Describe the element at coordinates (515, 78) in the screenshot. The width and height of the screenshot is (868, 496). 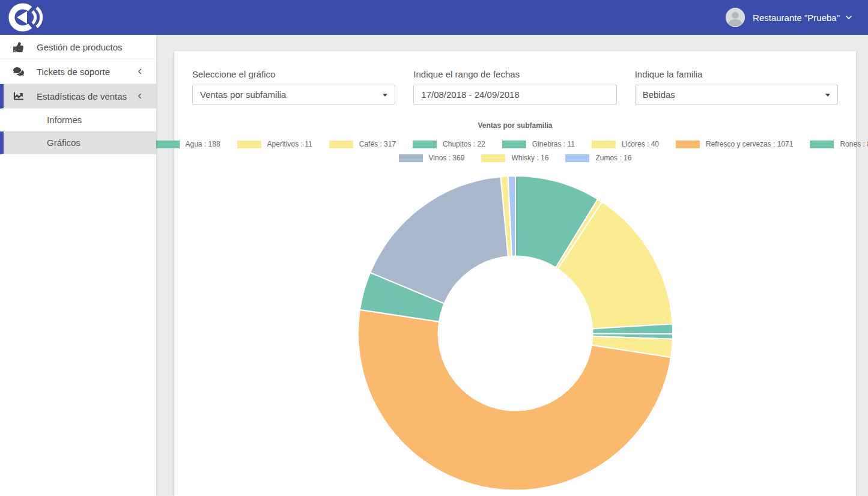
I see `filters-row: Seleccione el gráfico Ventas por subfami…` at that location.